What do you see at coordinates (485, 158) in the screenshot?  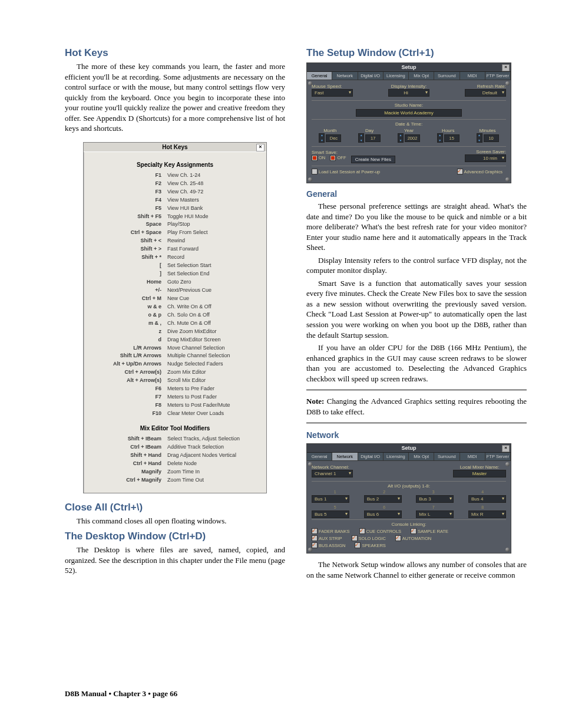 I see `screen-saver-dropdown: 10 min` at bounding box center [485, 158].